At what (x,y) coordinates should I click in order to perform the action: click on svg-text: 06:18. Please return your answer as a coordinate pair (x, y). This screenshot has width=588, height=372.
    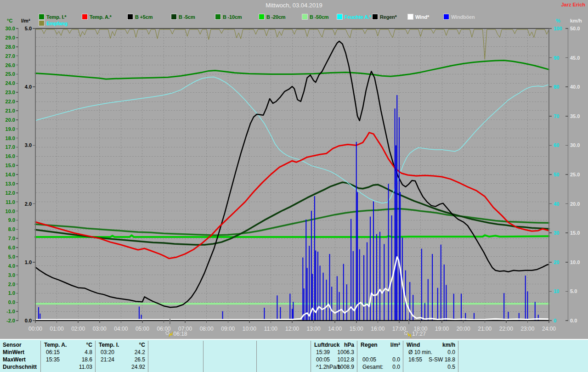
    Looking at the image, I should click on (180, 334).